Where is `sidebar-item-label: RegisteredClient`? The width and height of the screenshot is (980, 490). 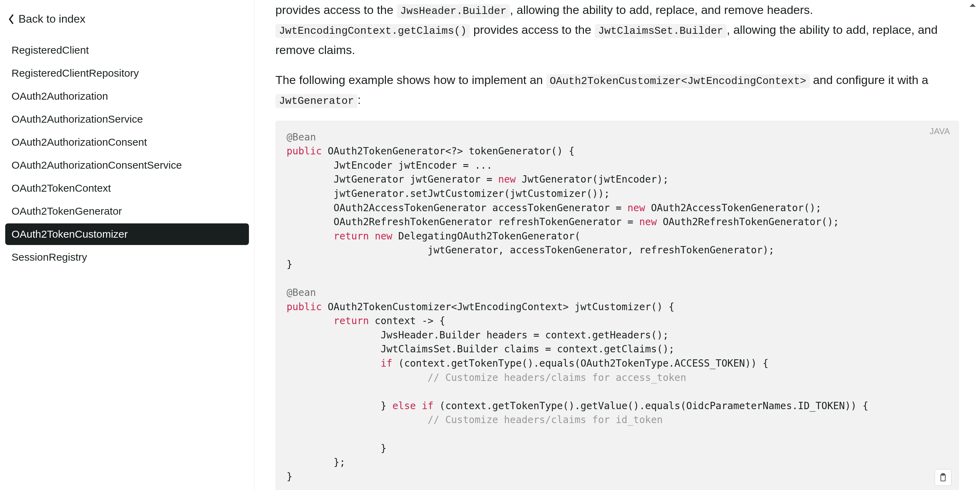 sidebar-item-label: RegisteredClient is located at coordinates (50, 50).